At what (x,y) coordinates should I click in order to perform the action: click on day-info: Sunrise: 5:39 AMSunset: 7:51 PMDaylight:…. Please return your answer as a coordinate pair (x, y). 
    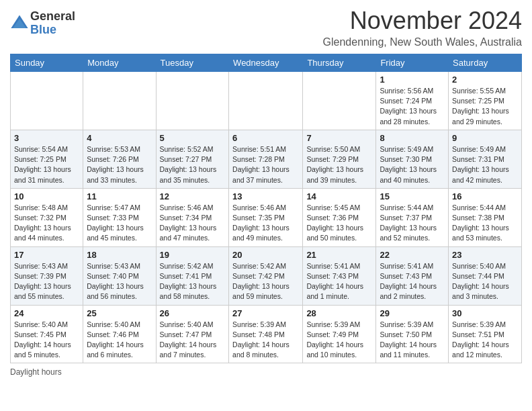
    Looking at the image, I should click on (485, 340).